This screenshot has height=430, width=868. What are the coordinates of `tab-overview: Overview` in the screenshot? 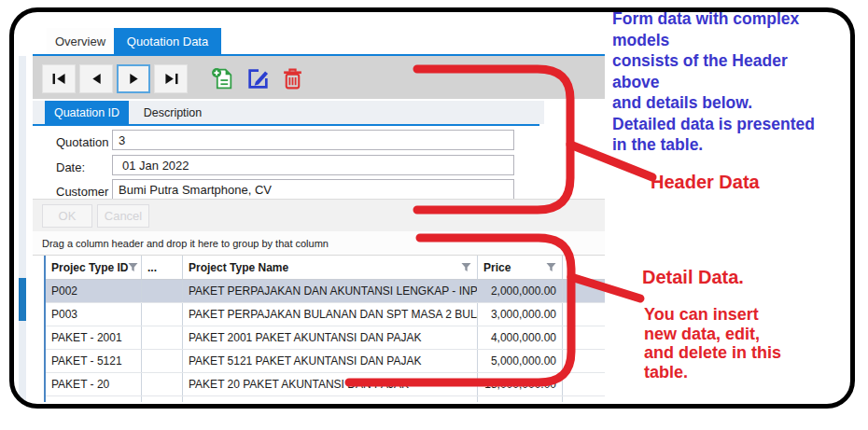 It's located at (80, 41).